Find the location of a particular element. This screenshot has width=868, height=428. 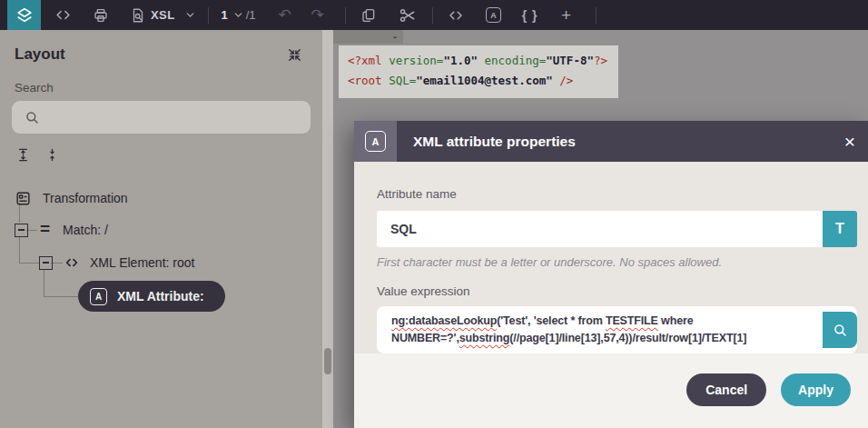

redo-button: ↷ is located at coordinates (318, 15).